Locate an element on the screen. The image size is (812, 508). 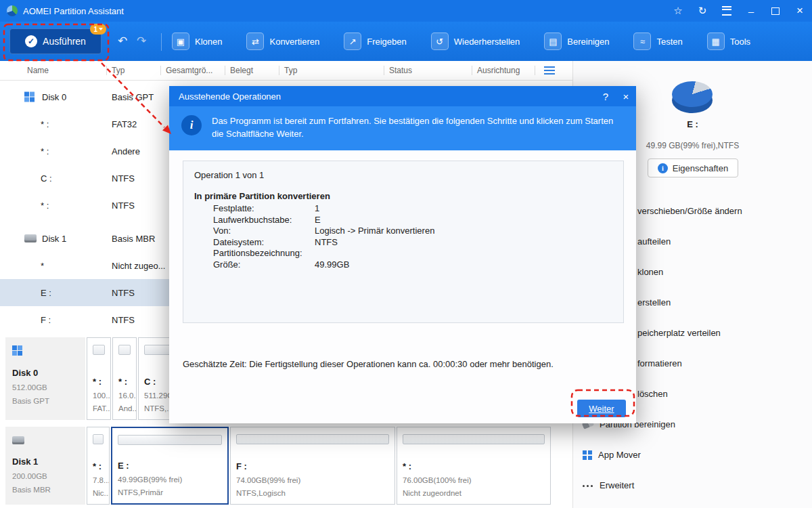
hamburger-menu-icon is located at coordinates (727, 11).